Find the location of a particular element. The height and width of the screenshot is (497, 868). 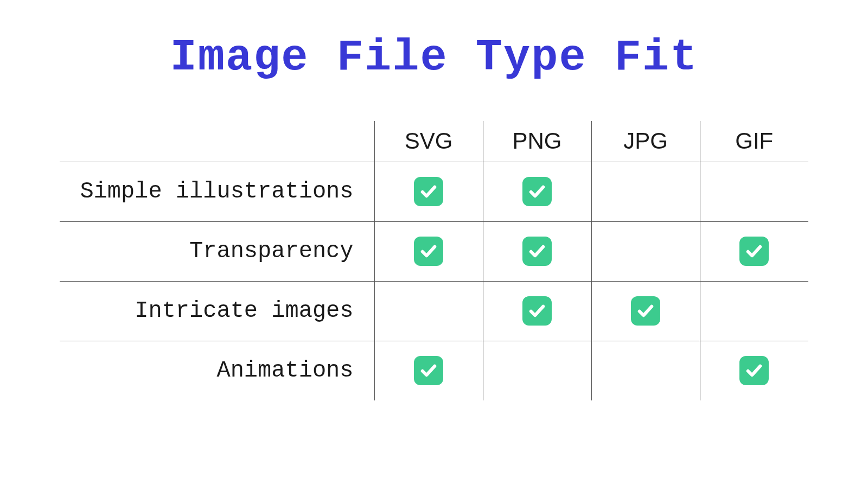

column-header: PNG is located at coordinates (537, 141).